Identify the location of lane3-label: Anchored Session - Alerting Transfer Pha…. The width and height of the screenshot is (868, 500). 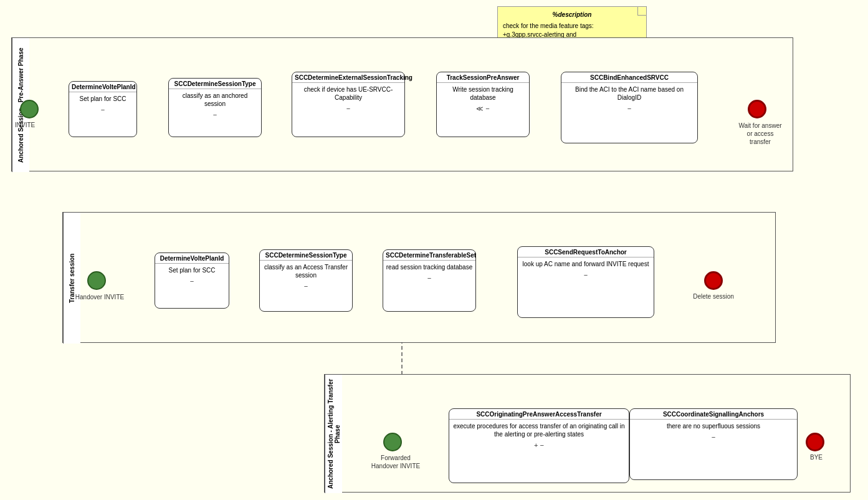
(333, 434).